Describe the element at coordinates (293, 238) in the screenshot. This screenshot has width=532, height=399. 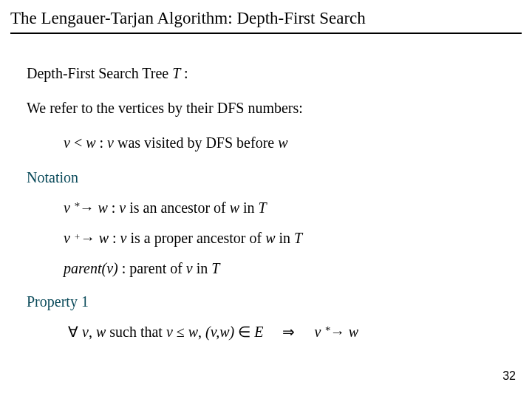
I see `proper-ancestor-line: v +→ w : v is a proper ancestor of w in …` at that location.